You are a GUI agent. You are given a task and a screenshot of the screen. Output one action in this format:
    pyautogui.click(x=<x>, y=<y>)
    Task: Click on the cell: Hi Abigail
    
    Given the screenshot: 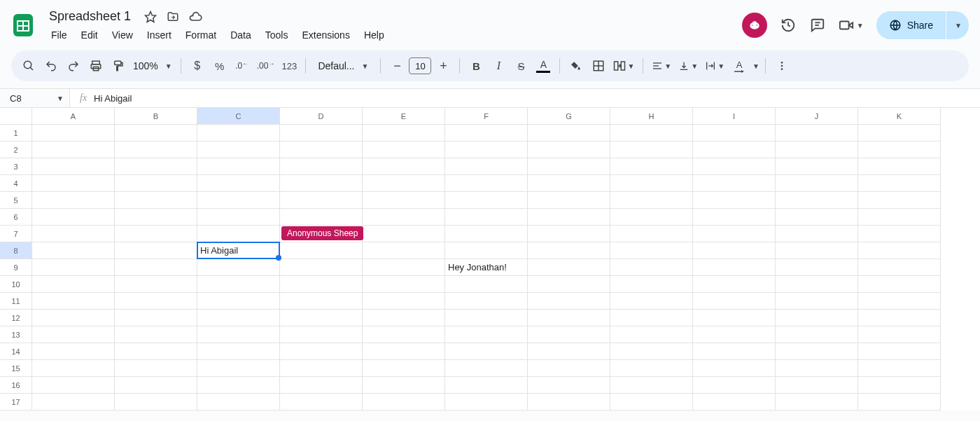 What is the action you would take?
    pyautogui.click(x=239, y=251)
    